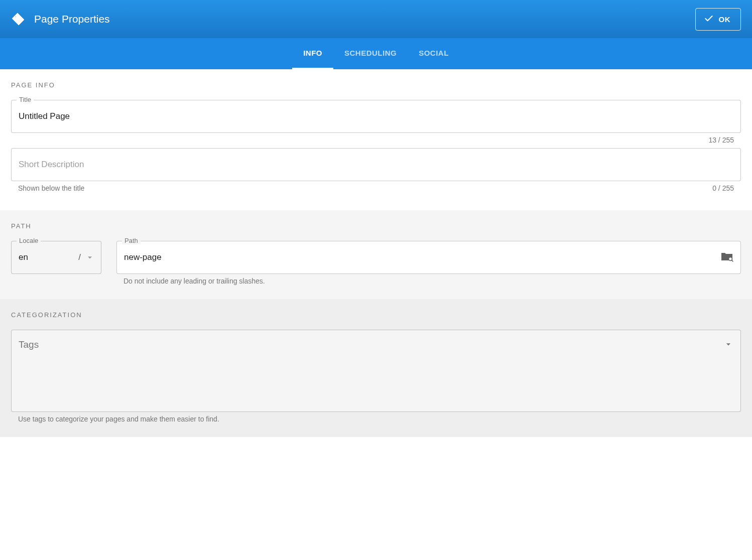 The height and width of the screenshot is (560, 752). What do you see at coordinates (72, 19) in the screenshot?
I see `page-title: Page Properties` at bounding box center [72, 19].